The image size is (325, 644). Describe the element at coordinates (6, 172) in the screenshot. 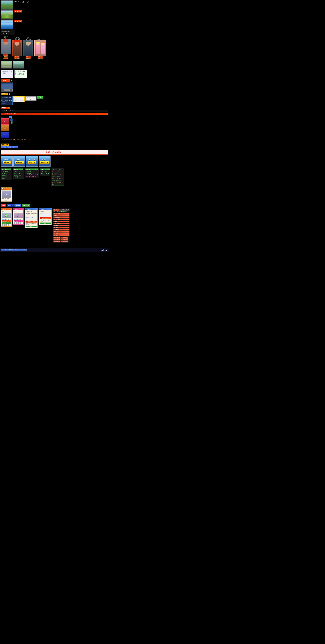

I see `song-item-1-1: ループ＆ループ` at that location.